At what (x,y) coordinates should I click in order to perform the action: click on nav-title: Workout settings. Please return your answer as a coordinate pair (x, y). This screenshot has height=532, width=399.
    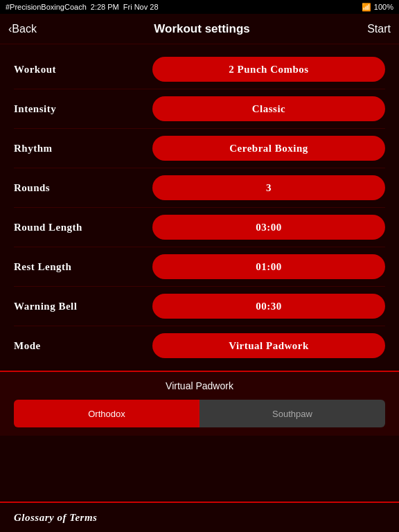
    Looking at the image, I should click on (202, 29).